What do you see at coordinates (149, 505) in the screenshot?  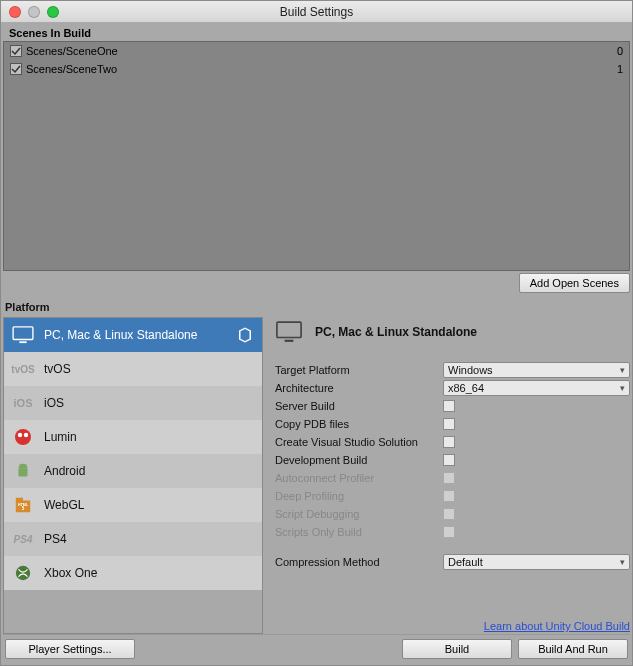 I see `platform-label: WebGL` at bounding box center [149, 505].